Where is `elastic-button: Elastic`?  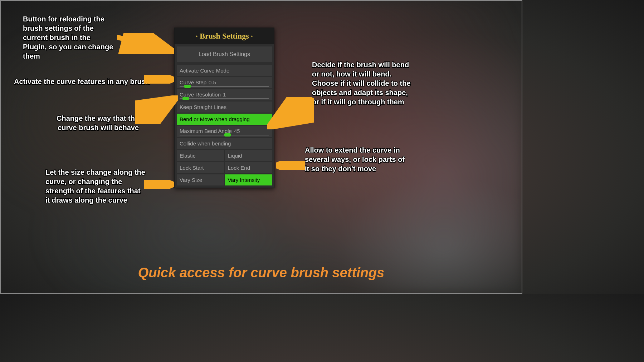
elastic-button: Elastic is located at coordinates (200, 156).